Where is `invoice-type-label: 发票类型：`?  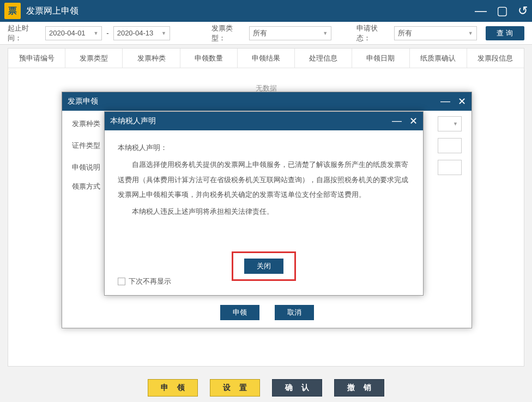
invoice-type-label: 发票类型： is located at coordinates (228, 33).